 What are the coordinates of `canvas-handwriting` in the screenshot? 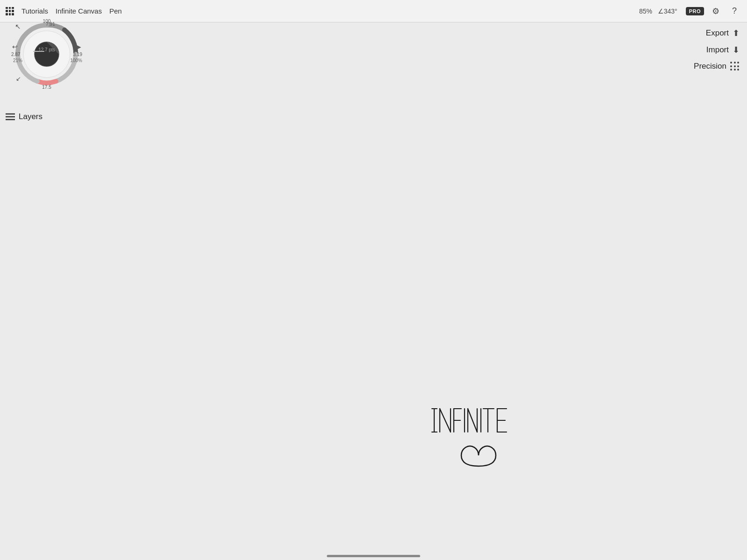 It's located at (518, 414).